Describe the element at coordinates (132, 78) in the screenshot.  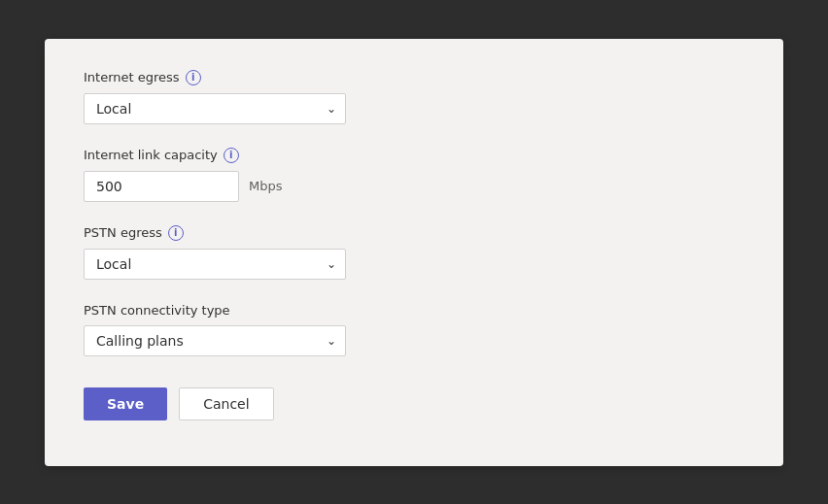
I see `internet-egress-label-text: Internet egress` at that location.